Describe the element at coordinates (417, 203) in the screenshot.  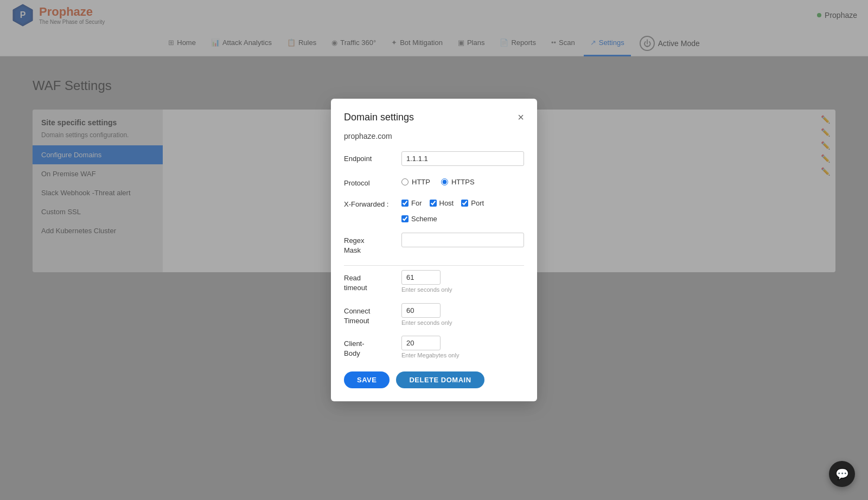
I see `xfwd-for-text: For` at that location.